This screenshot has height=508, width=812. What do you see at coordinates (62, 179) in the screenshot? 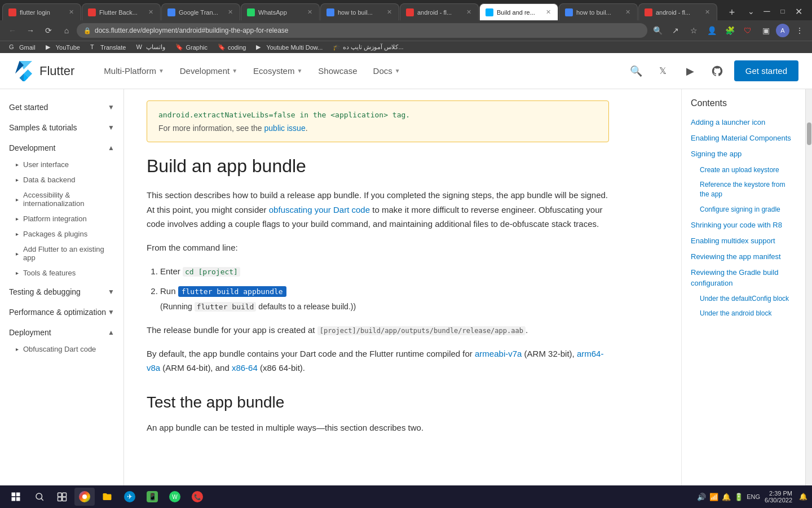
I see `sidebar-item-2-1: ▸Data & backend` at bounding box center [62, 179].